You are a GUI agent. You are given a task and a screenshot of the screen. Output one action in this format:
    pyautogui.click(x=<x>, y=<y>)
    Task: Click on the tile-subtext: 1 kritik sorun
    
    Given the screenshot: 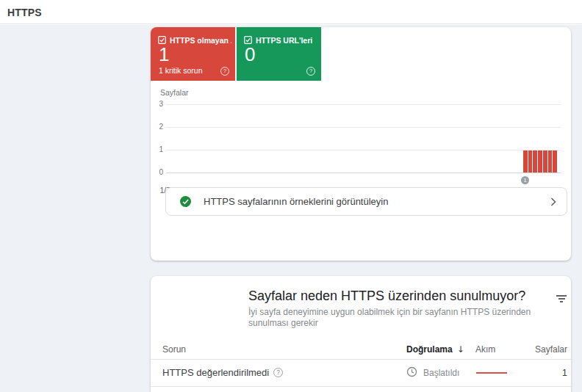 What is the action you would take?
    pyautogui.click(x=181, y=70)
    